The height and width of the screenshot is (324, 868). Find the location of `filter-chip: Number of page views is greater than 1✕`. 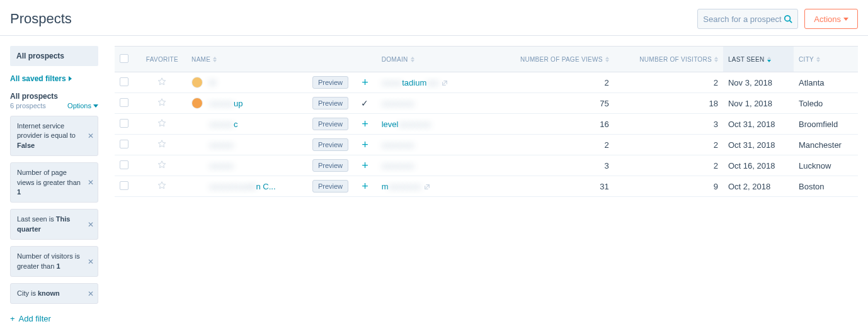

filter-chip: Number of page views is greater than 1✕ is located at coordinates (54, 182).